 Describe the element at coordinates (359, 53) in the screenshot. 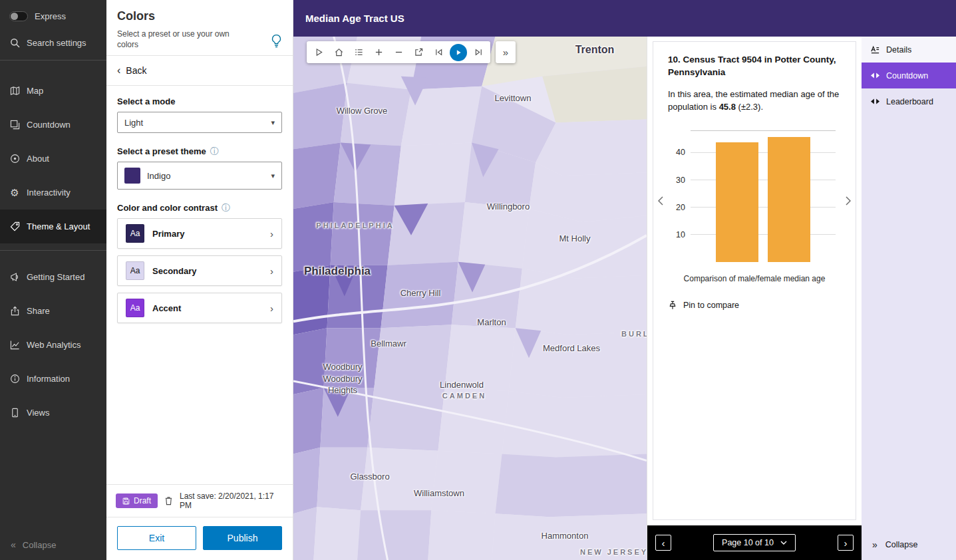

I see `legend-button` at that location.